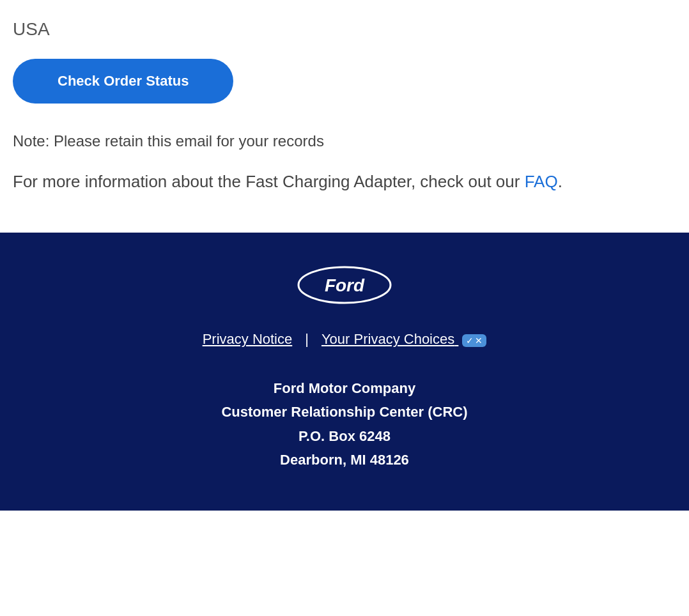 This screenshot has height=616, width=689. I want to click on check-order-button: Check Order Status, so click(123, 81).